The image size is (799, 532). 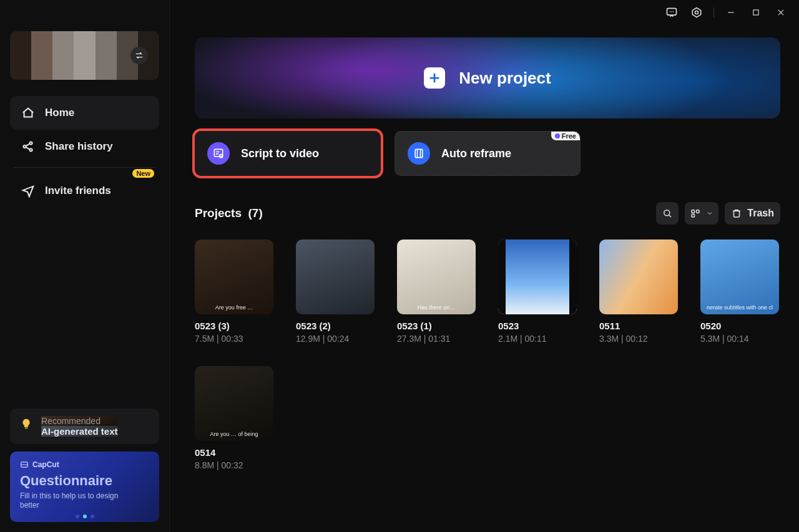 I want to click on feedback-icon, so click(x=672, y=12).